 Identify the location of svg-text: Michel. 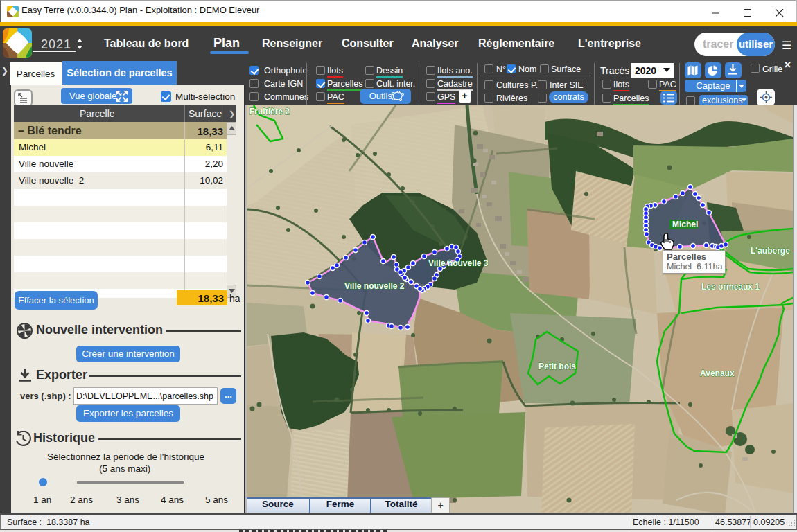
(685, 224).